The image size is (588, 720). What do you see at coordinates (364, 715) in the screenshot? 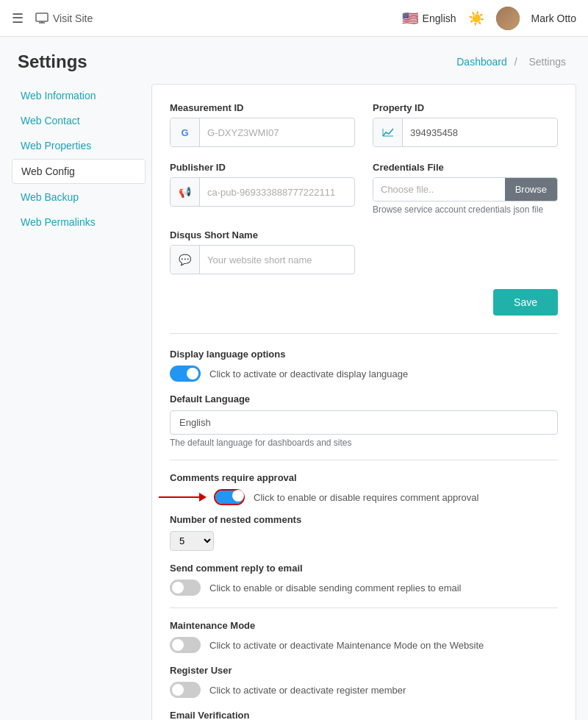
I see `email-verification-label: Email Verification` at bounding box center [364, 715].